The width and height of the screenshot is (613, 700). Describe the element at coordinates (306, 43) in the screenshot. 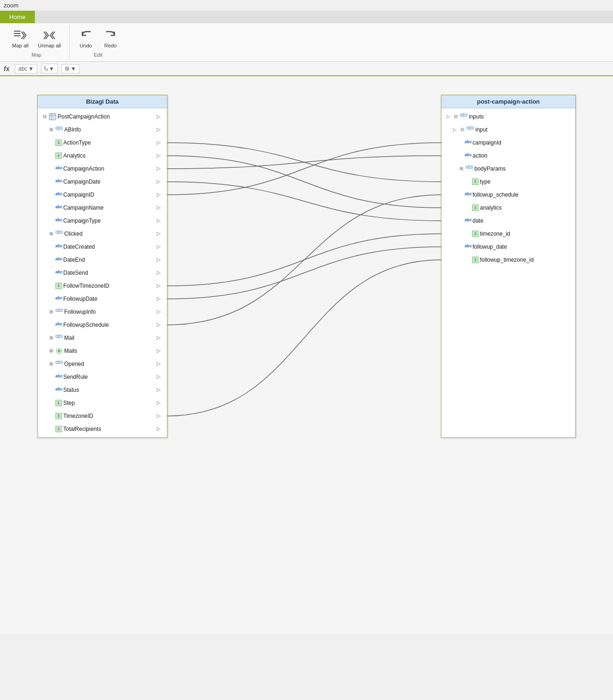

I see `ribbon: Map all Unmap all Map` at that location.